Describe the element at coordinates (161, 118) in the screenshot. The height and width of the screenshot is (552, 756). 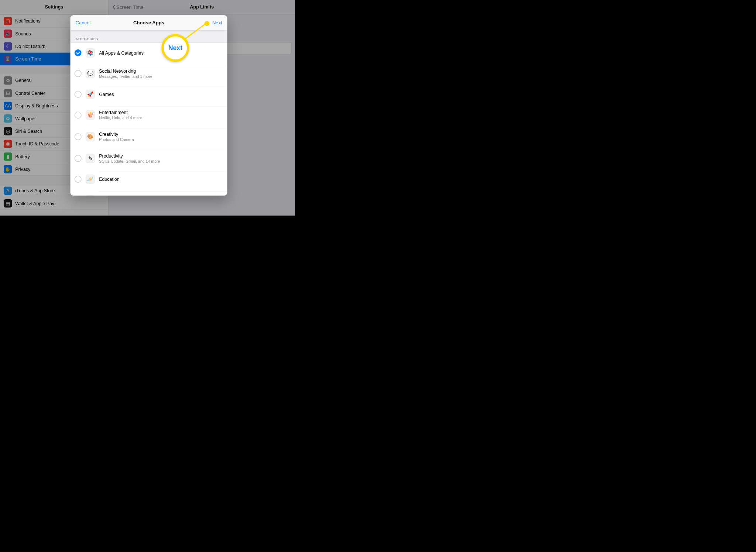
I see `category-subtitle: Netflix, Hulu, and 4 more` at that location.